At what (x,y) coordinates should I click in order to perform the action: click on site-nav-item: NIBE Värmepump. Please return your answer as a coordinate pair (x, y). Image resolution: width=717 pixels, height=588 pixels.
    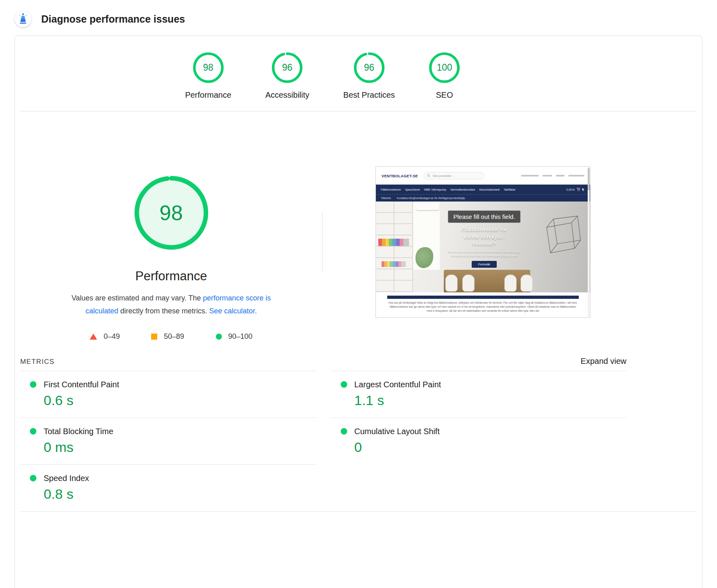
    Looking at the image, I should click on (435, 190).